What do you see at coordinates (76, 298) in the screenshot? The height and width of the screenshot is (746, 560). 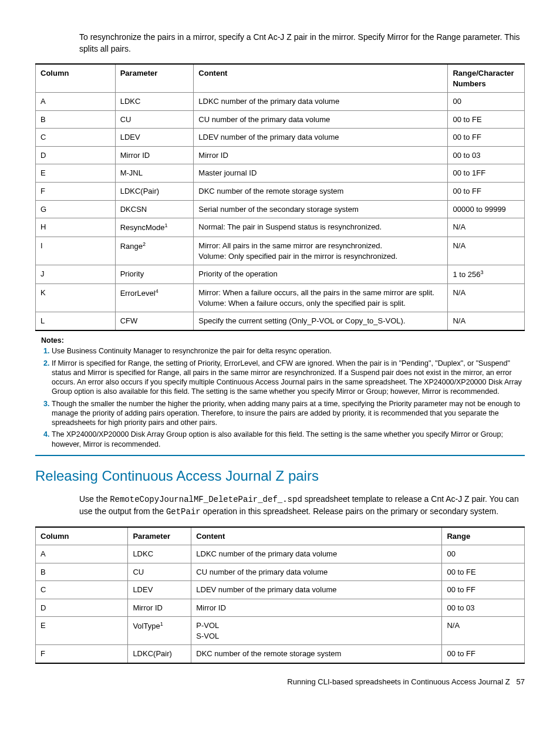 I see `cell-column: K` at bounding box center [76, 298].